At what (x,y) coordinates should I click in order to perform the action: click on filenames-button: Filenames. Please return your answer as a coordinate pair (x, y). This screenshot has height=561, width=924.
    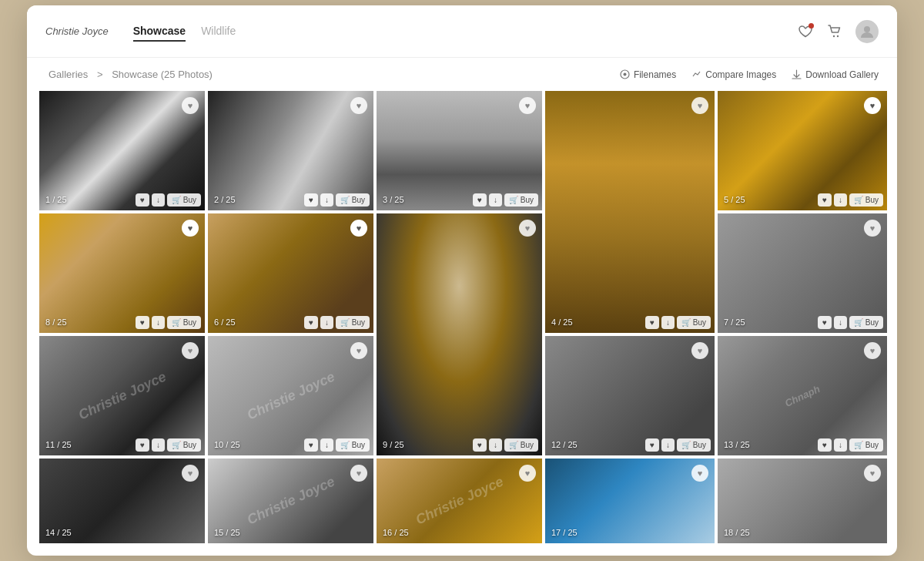
    Looking at the image, I should click on (648, 75).